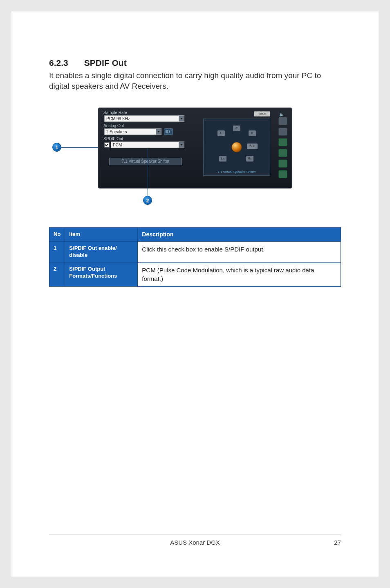  Describe the element at coordinates (195, 159) in the screenshot. I see `screenshot: 1 Sample Rate PCM 96 KHz Analog Out 2 Sp…` at that location.